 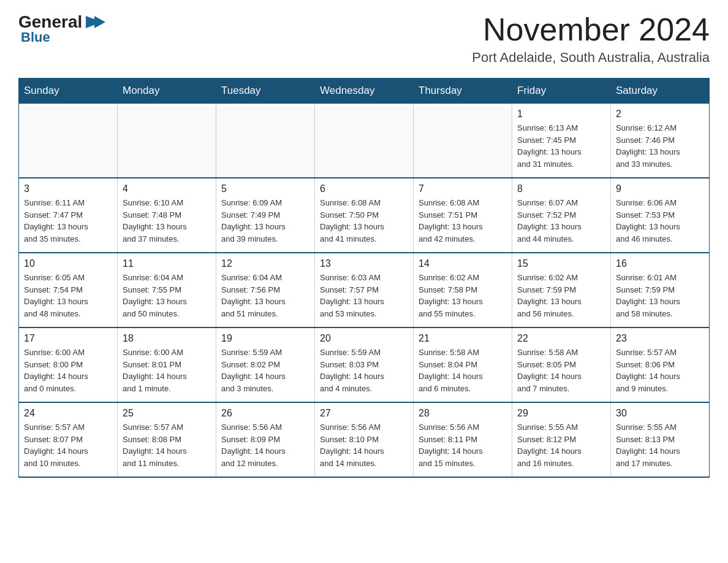 I want to click on calendar-cell: 28Sunrise: 5:56 AM Sunset: 8:11 PM Dayli…, so click(x=463, y=440).